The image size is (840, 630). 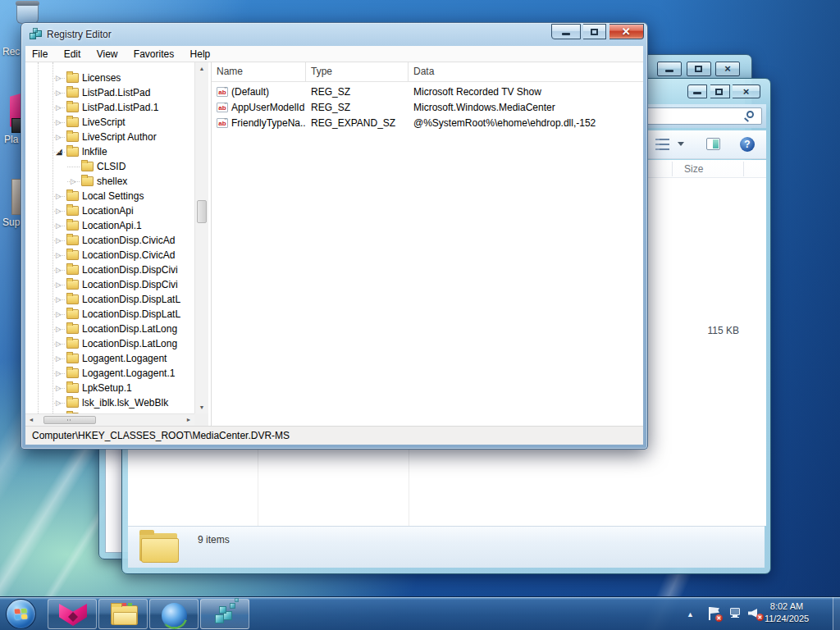 I want to click on tree-item: ▷LocationApi.1, so click(x=110, y=226).